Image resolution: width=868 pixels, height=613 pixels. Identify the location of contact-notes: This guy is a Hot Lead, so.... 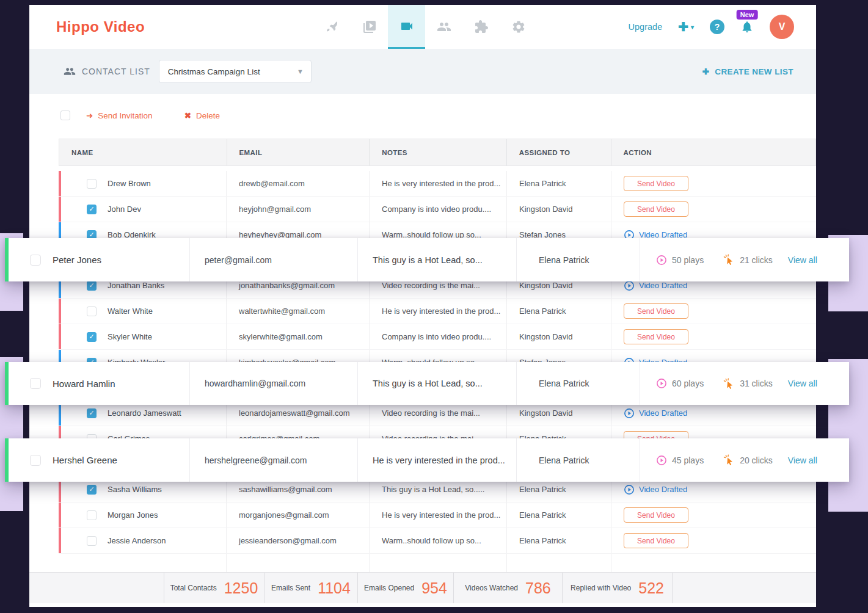
(437, 260).